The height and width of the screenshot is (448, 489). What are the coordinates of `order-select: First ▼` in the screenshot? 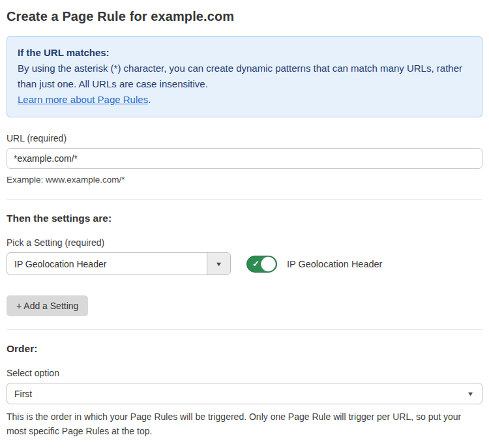 It's located at (244, 394).